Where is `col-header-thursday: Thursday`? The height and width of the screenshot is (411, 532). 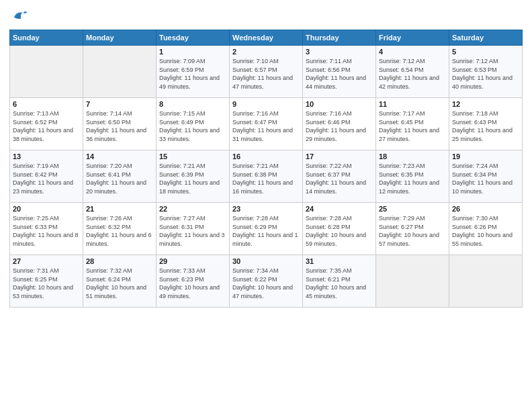
col-header-thursday: Thursday is located at coordinates (340, 38).